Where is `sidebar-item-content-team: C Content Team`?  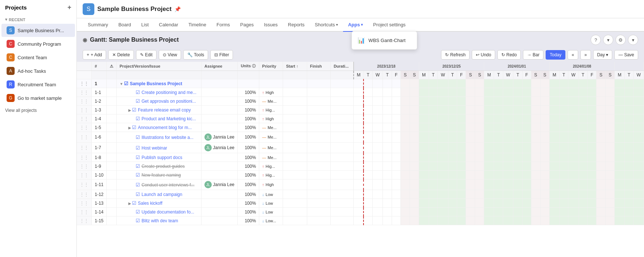 sidebar-item-content-team: C Content Team is located at coordinates (38, 57).